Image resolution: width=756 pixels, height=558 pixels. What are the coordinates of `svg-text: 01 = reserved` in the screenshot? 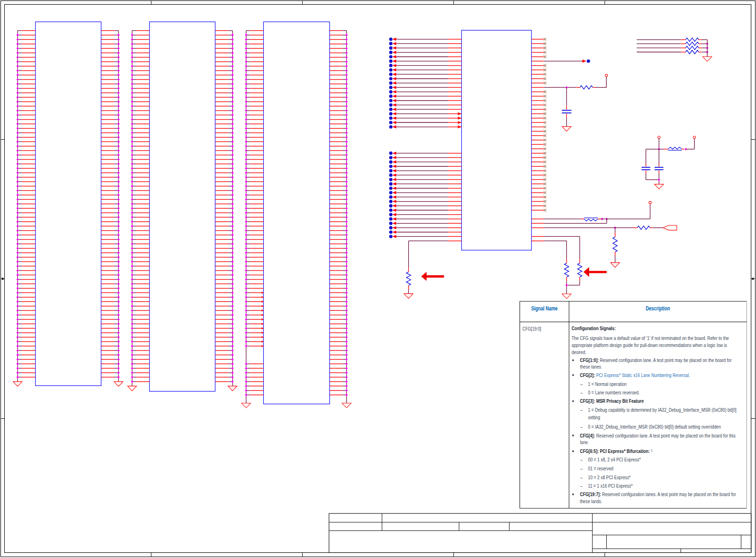 It's located at (601, 468).